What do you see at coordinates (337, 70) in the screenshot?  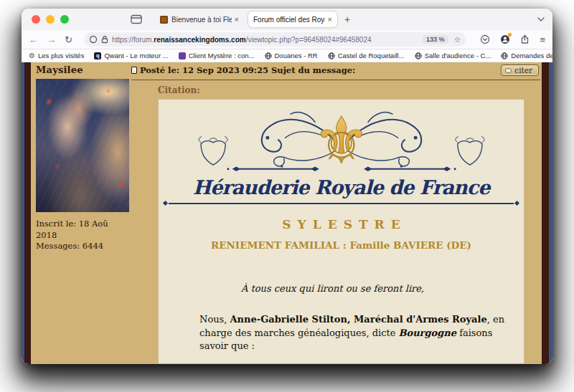 I see `post-header: Posté le: 12 Sep 2023 09:25 Sujet du mes…` at bounding box center [337, 70].